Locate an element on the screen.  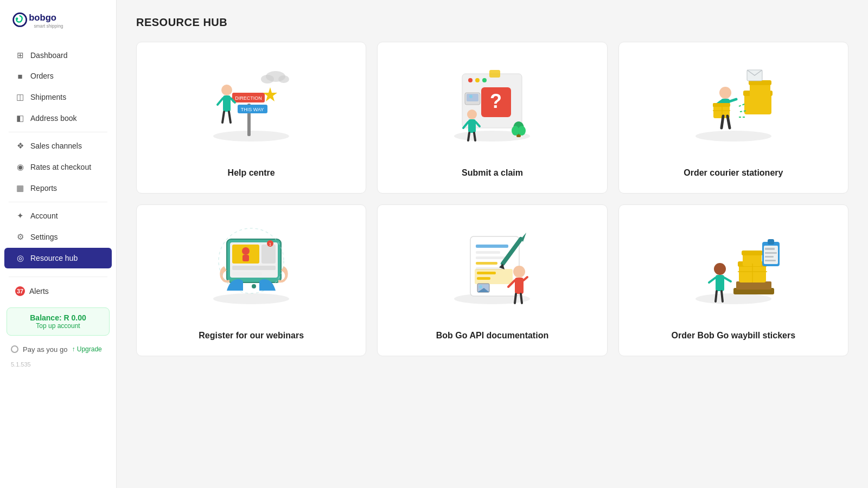
stationery-illustration is located at coordinates (733, 102).